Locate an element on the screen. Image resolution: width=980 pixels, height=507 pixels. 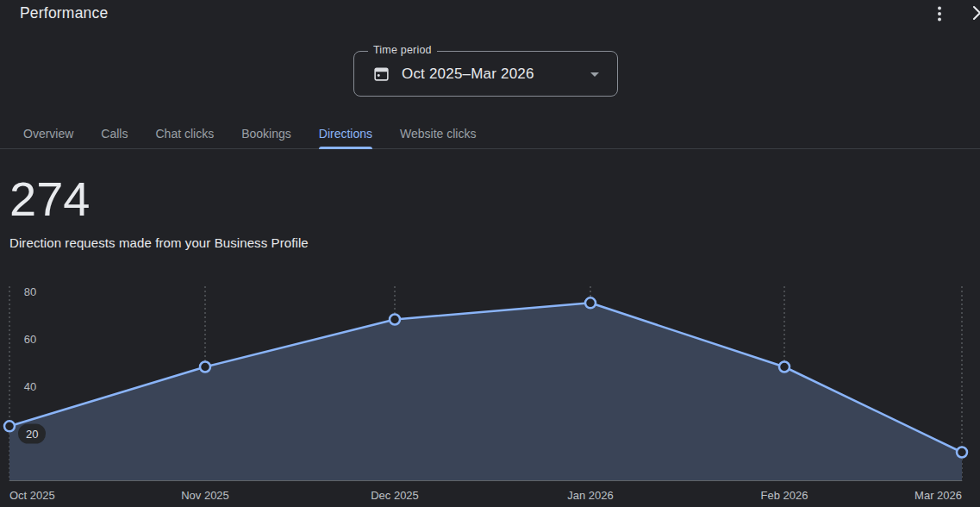
calendar-icon is located at coordinates (381, 74).